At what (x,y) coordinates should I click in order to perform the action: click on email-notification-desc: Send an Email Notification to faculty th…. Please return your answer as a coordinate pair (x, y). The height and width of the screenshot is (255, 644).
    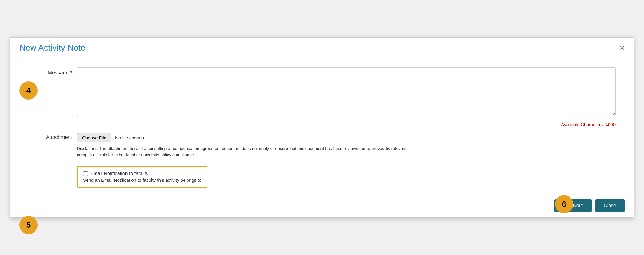
    Looking at the image, I should click on (142, 180).